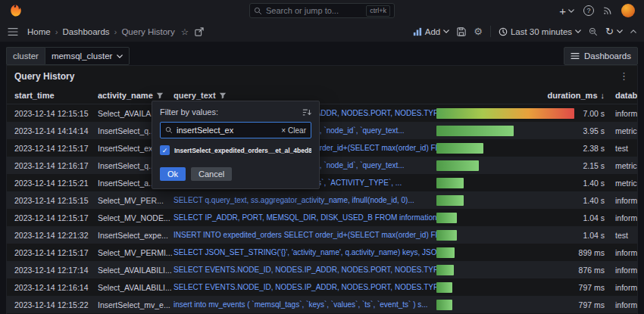 The height and width of the screenshot is (314, 644). I want to click on cluster-variable-picker: cluster memsql_cluster, so click(68, 56).